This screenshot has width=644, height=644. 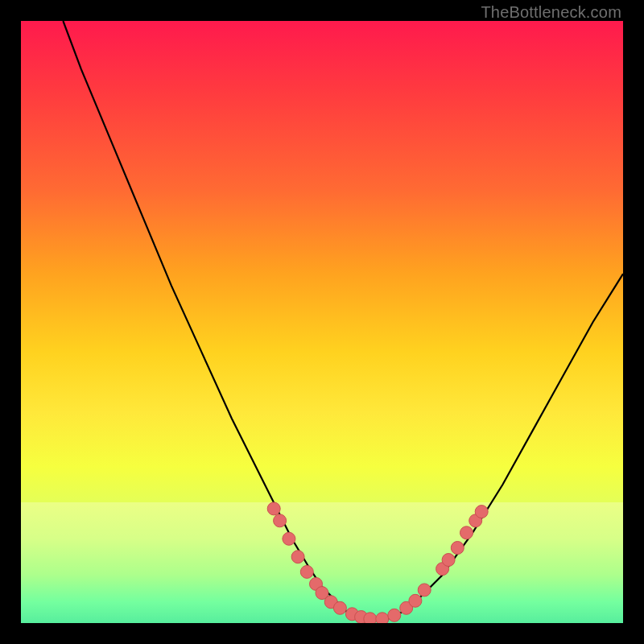 What do you see at coordinates (378, 563) in the screenshot?
I see `marker-group` at bounding box center [378, 563].